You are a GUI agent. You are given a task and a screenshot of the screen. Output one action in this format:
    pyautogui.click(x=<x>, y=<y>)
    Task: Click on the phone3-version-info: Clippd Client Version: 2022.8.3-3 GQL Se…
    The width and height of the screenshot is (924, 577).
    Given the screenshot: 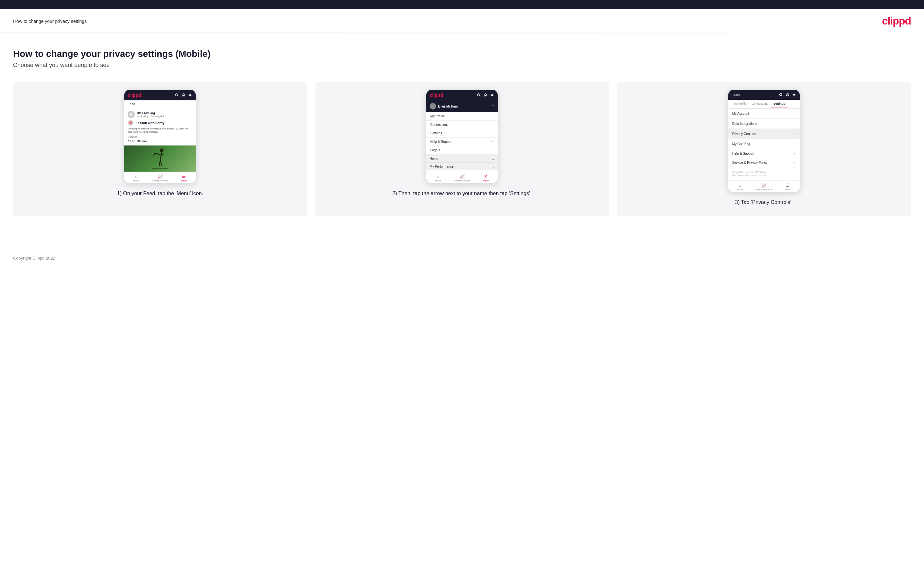 What is the action you would take?
    pyautogui.click(x=764, y=174)
    